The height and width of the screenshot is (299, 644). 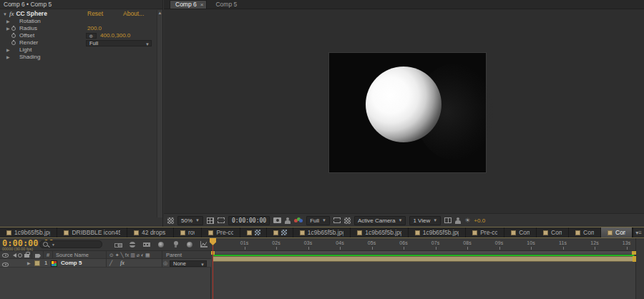 What do you see at coordinates (82, 43) in the screenshot?
I see `effect-param-render: RenderFull▼` at bounding box center [82, 43].